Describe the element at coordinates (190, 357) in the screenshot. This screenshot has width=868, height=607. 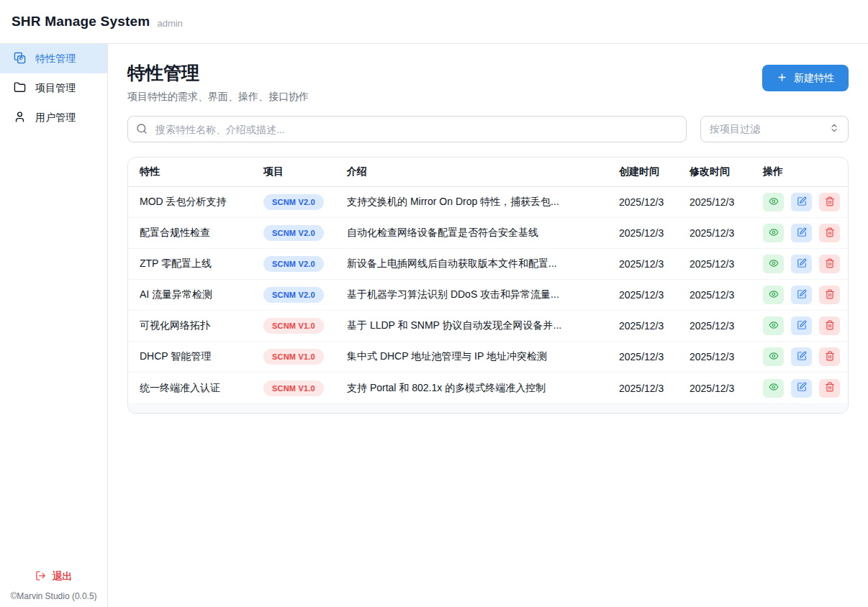
I see `feature-name: DHCP 智能管理` at that location.